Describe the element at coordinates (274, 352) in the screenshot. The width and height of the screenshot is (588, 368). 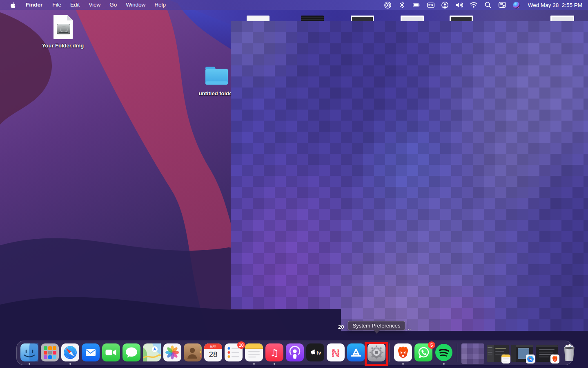
I see `dock-music-icon: ♫` at that location.